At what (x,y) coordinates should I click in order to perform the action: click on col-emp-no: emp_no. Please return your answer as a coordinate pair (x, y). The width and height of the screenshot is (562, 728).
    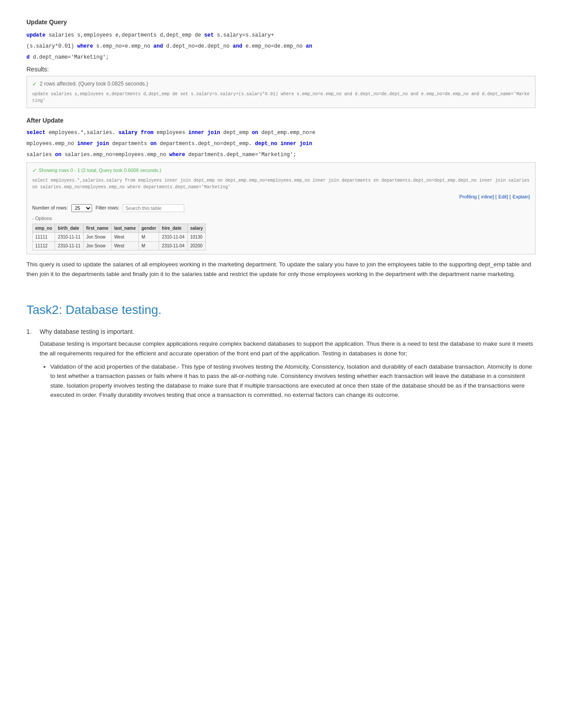
    Looking at the image, I should click on (44, 228).